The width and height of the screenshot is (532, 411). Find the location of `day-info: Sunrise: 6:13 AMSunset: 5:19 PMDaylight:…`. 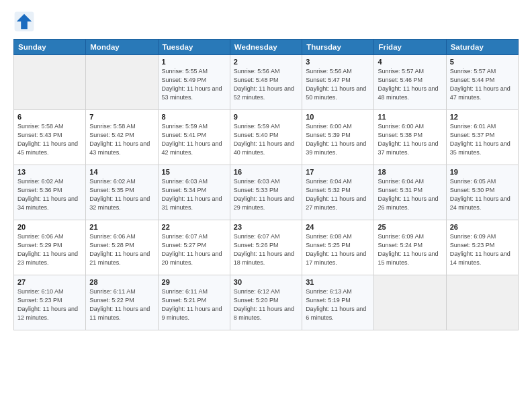

day-info: Sunrise: 6:13 AMSunset: 5:19 PMDaylight:… is located at coordinates (338, 305).